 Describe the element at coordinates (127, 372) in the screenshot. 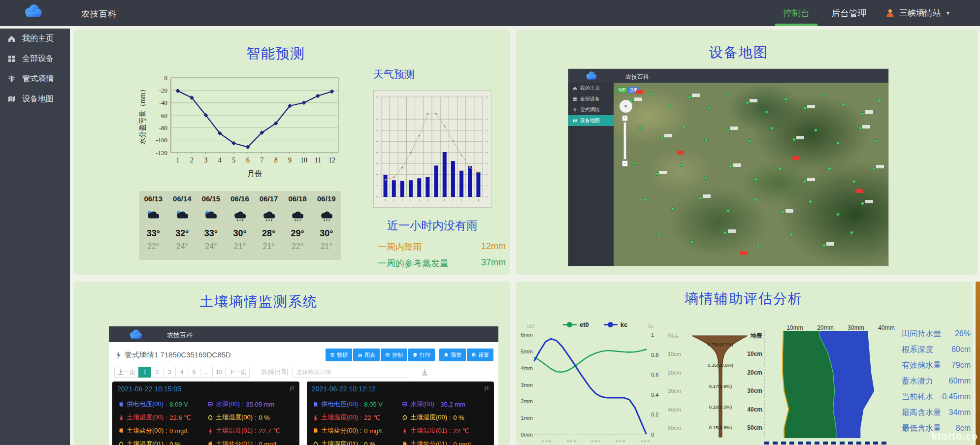

I see `page-button: 上一页` at that location.